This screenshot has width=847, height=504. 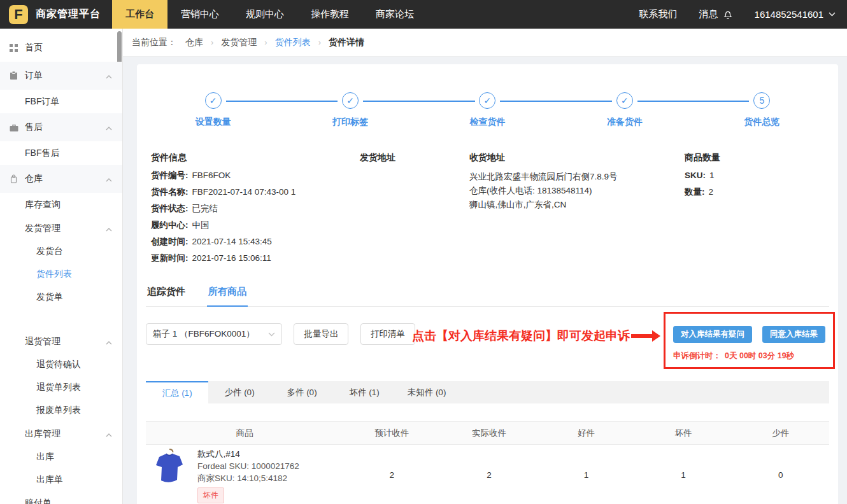 What do you see at coordinates (427, 392) in the screenshot?
I see `subtab-unknown: 未知件 (0)` at bounding box center [427, 392].